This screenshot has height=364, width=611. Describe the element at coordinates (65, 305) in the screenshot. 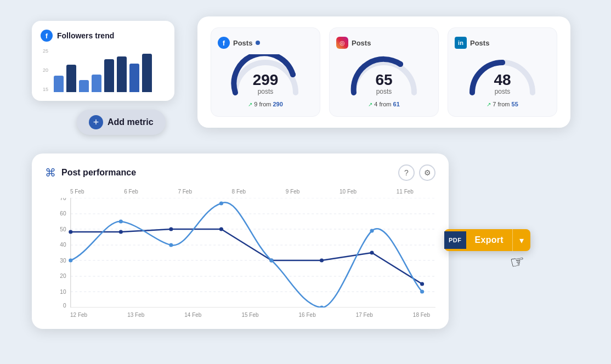

I see `svg-text: 0` at that location.